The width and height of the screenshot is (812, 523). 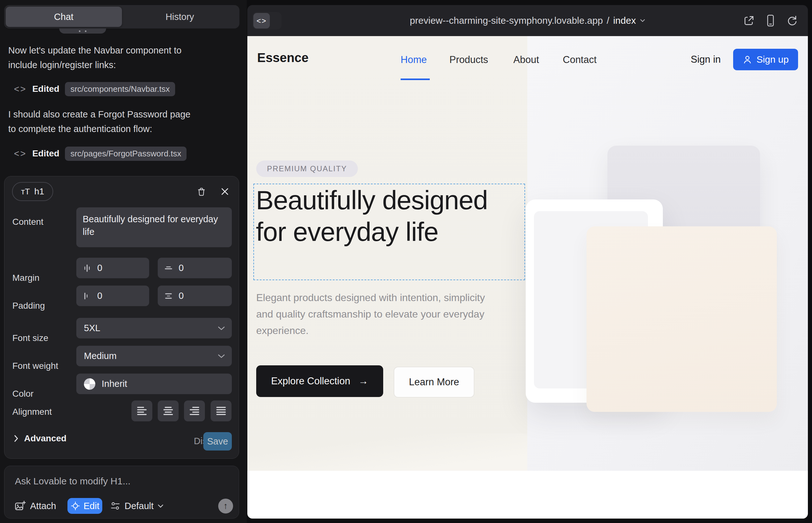 What do you see at coordinates (283, 58) in the screenshot?
I see `site-logo: Essence` at bounding box center [283, 58].